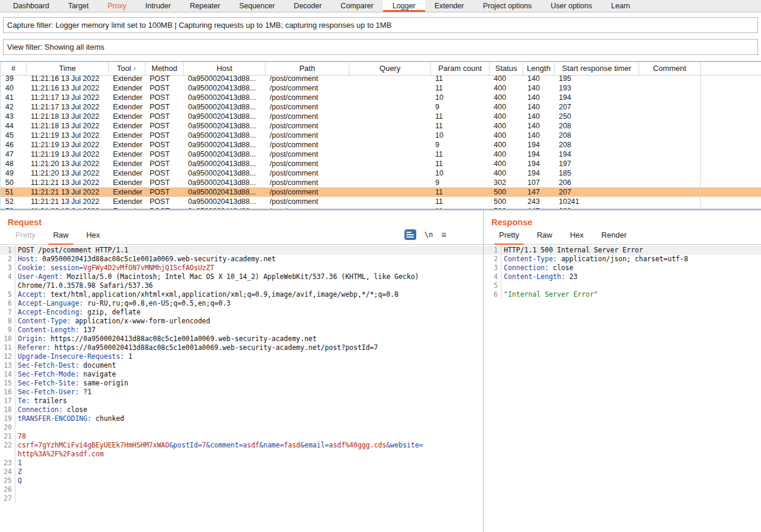 This screenshot has height=532, width=761. Describe the element at coordinates (241, 277) in the screenshot. I see `editor-line: 4User-Agent: Mozilla/5.0 (Macintosh; Int…` at that location.